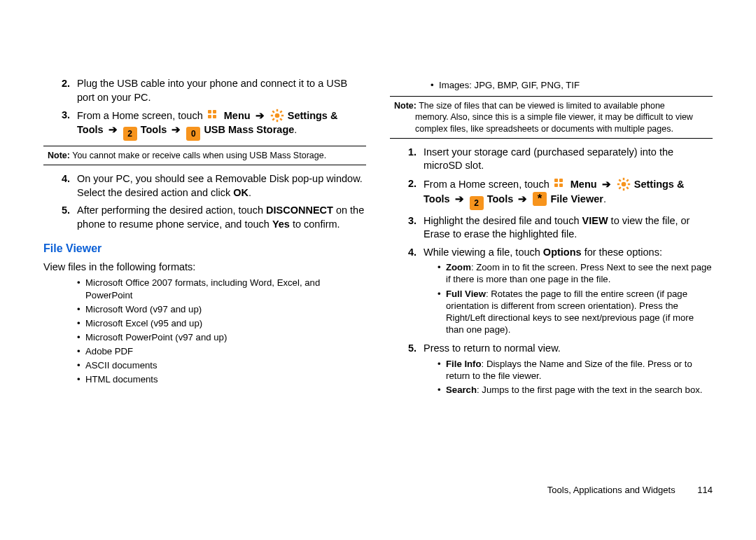 Image resolution: width=756 pixels, height=540 pixels. I want to click on text: : Zoom in to fit the screen. Press Next …, so click(579, 273).